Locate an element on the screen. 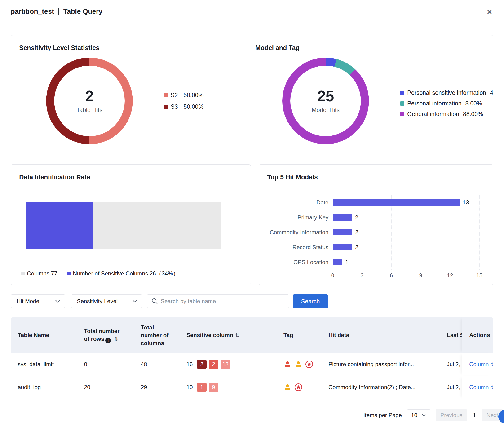 Image resolution: width=504 pixels, height=424 pixels. header-actions: Actions is located at coordinates (478, 335).